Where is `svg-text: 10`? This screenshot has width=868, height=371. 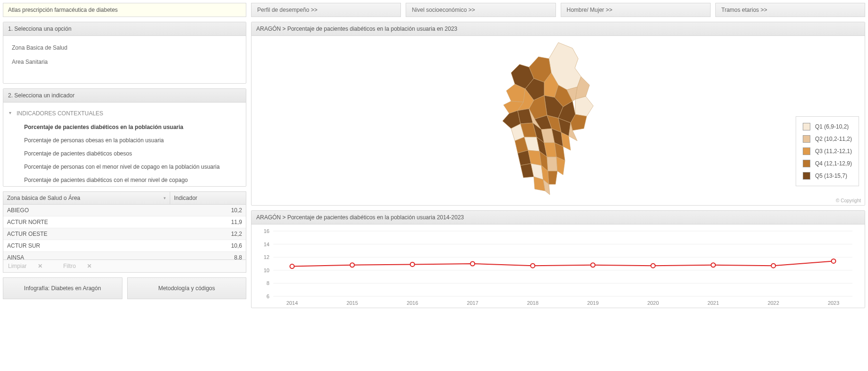
svg-text: 10 is located at coordinates (267, 270).